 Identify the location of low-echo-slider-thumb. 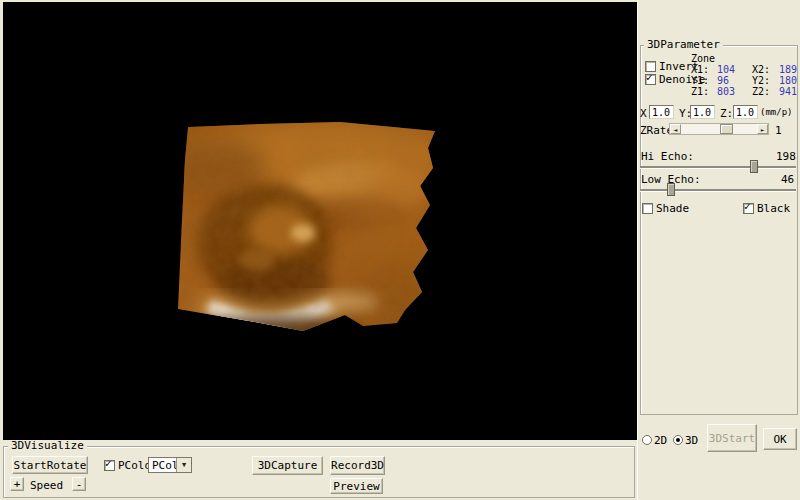
(671, 190).